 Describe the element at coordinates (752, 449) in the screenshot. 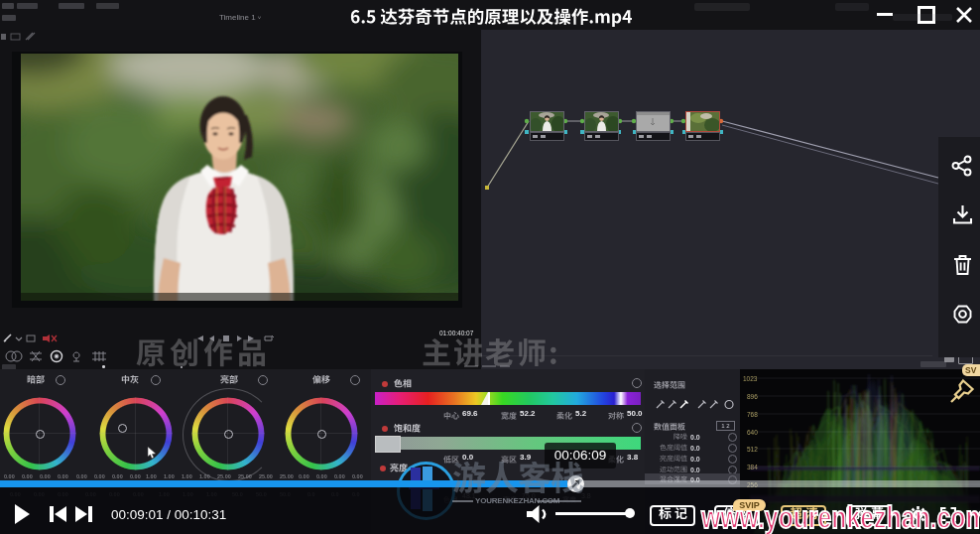

I see `svg-text: 512` at that location.